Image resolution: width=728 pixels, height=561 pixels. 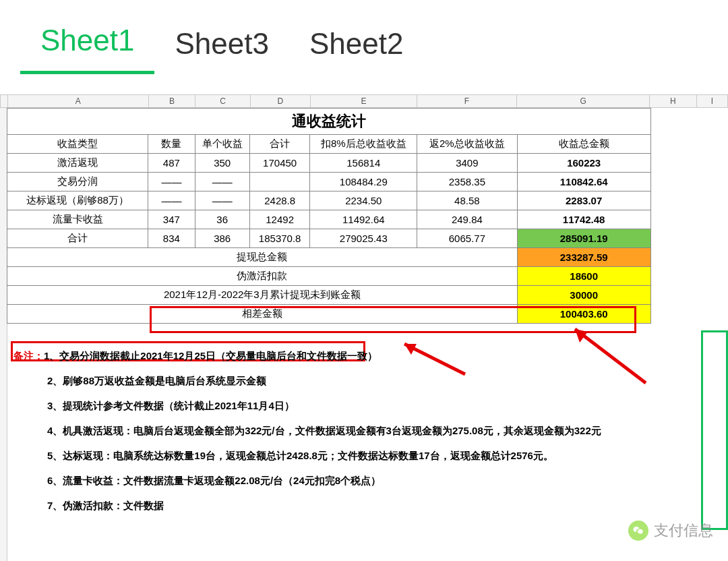 I want to click on cell: 110842.64, so click(x=584, y=182).